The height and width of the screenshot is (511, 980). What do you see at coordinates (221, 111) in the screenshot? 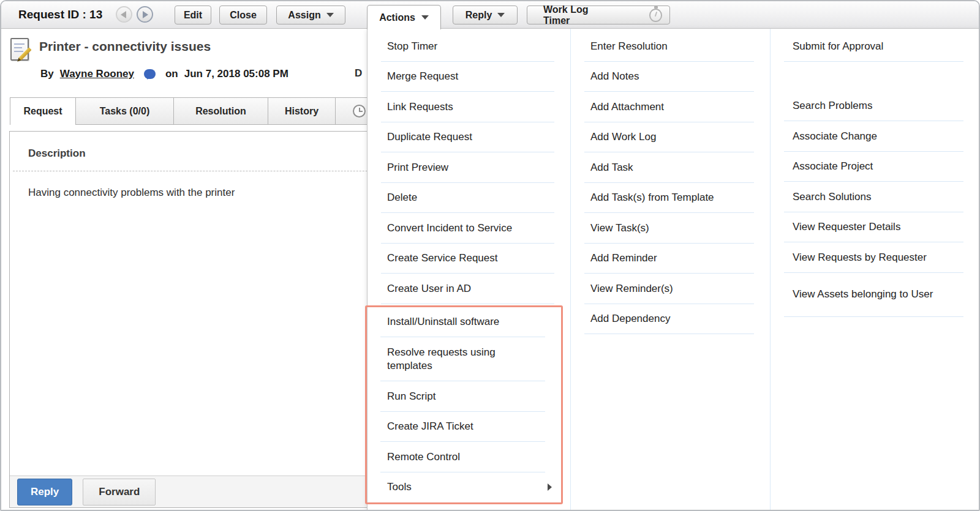
I see `tab-resolution-label: Resolution` at bounding box center [221, 111].